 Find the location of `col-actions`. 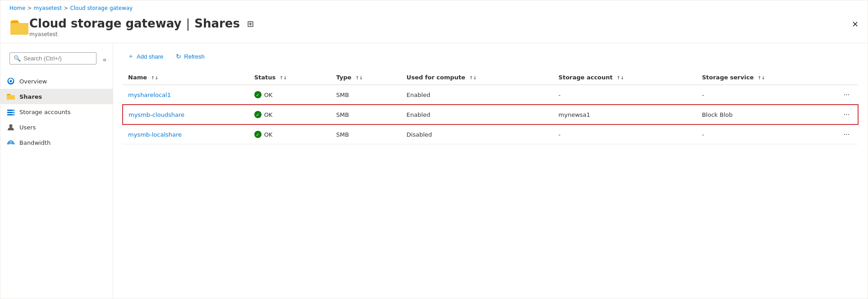

col-actions is located at coordinates (847, 78).